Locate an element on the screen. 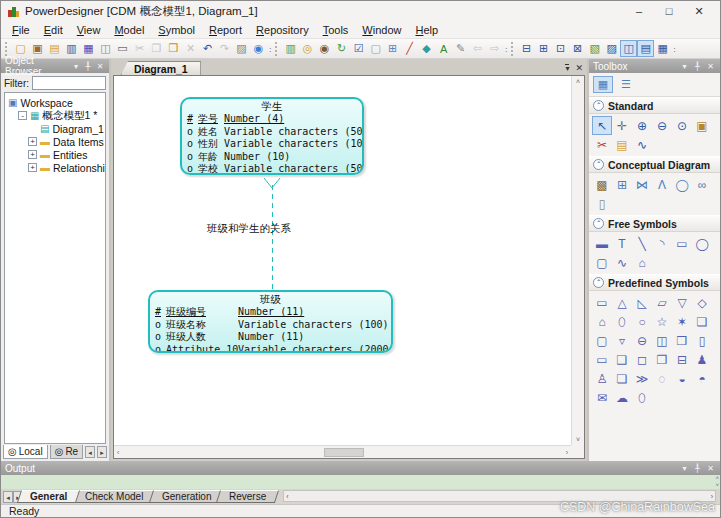  jug-tool-icon: ◓ is located at coordinates (702, 378).